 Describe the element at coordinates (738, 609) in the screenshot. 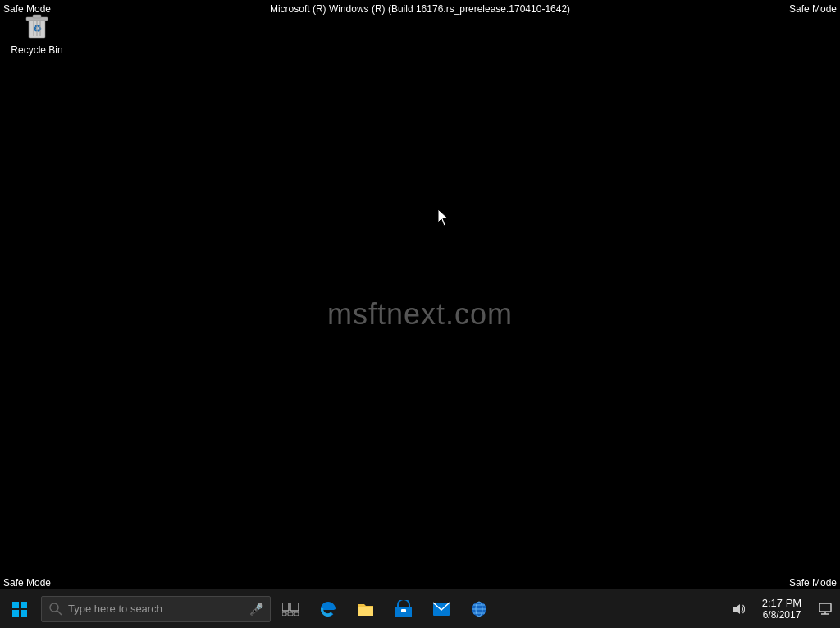

I see `volume-icon` at that location.